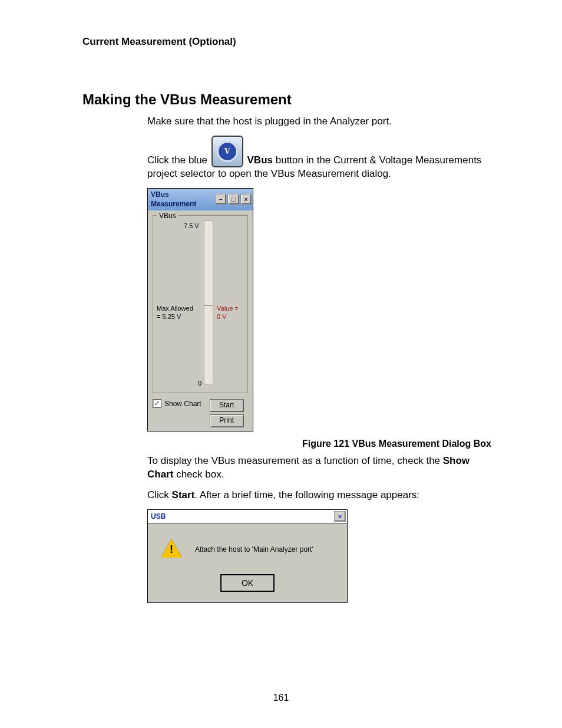 The image size is (562, 728). What do you see at coordinates (200, 383) in the screenshot?
I see `axis-bottom-label: 0` at bounding box center [200, 383].